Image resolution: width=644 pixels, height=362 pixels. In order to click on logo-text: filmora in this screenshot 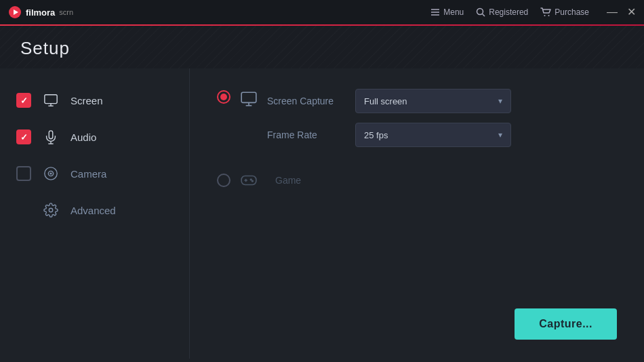, I will do `click(41, 12)`.